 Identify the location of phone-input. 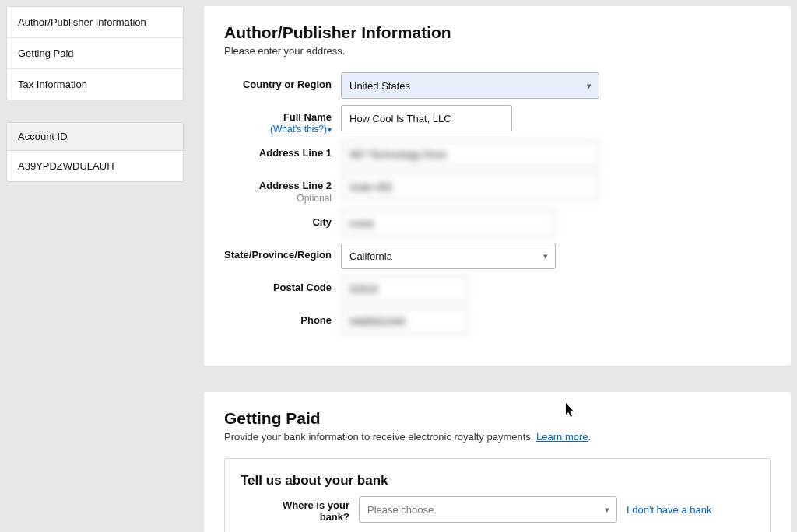
(405, 321).